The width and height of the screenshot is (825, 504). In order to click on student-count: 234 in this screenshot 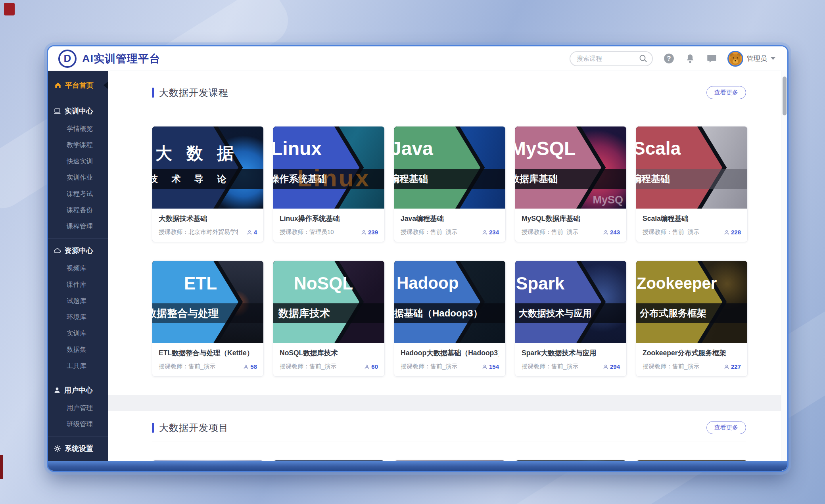, I will do `click(494, 232)`.